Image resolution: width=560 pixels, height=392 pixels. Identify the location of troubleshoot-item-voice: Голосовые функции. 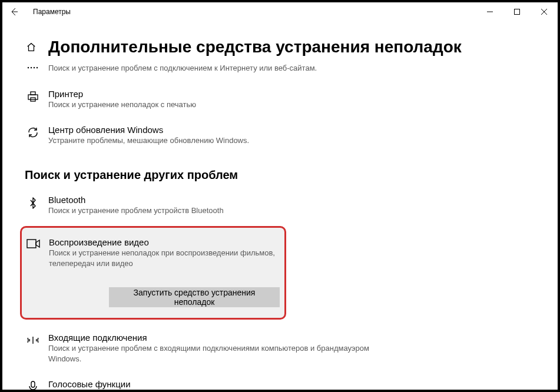
(291, 383).